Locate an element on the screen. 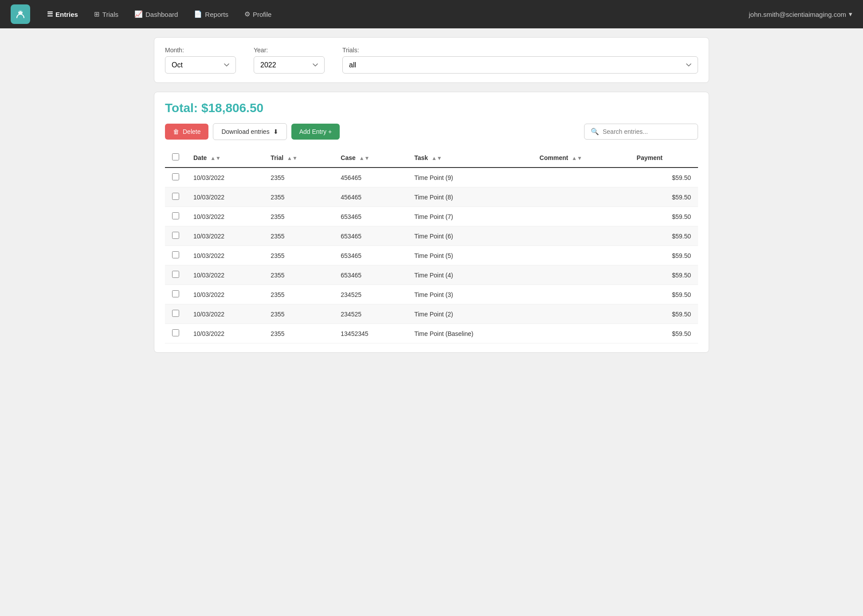 Image resolution: width=863 pixels, height=616 pixels. trash-icon: 🗑 is located at coordinates (176, 132).